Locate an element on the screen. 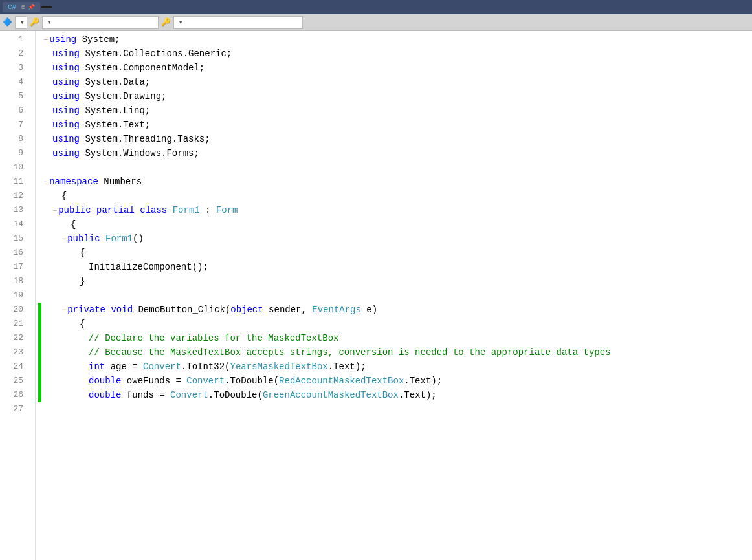 This screenshot has width=752, height=560. nav-project-section: 🔷 ▼ is located at coordinates (15, 23).